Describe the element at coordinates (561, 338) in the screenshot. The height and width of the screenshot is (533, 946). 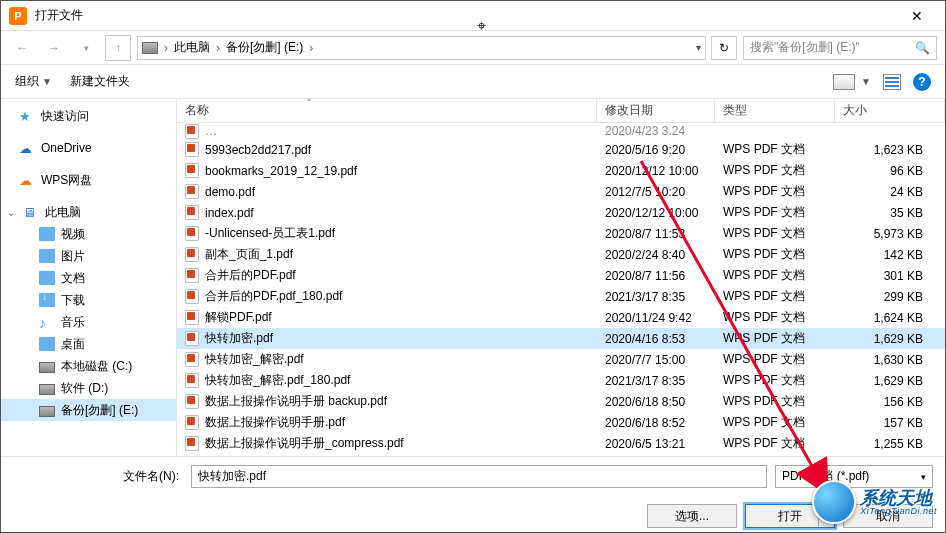
I see `table-row: 快转加密.pdf2020/4/16 8:53WPS PDF 文档1,629 KB` at that location.